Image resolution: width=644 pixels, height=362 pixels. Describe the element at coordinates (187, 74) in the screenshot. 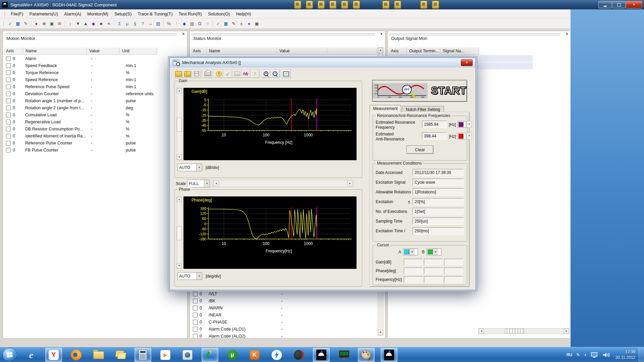

I see `save-icon: ↓` at that location.